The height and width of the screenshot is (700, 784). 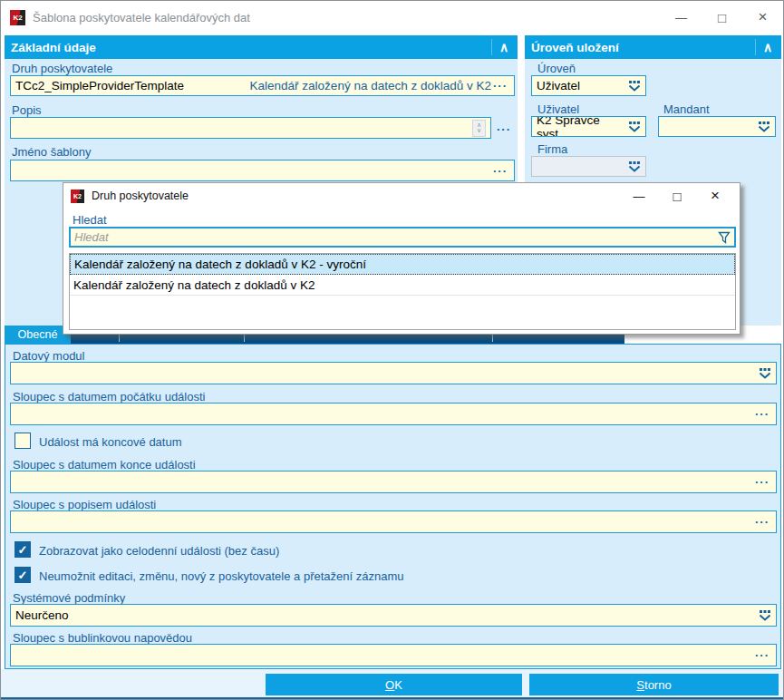 I want to click on popis-ellipsis-icon: ···, so click(x=504, y=129).